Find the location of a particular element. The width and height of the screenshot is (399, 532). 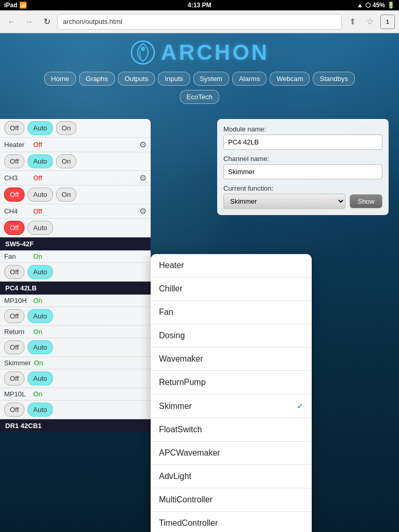

channel-row-mp10l: MP10L On is located at coordinates (75, 394).